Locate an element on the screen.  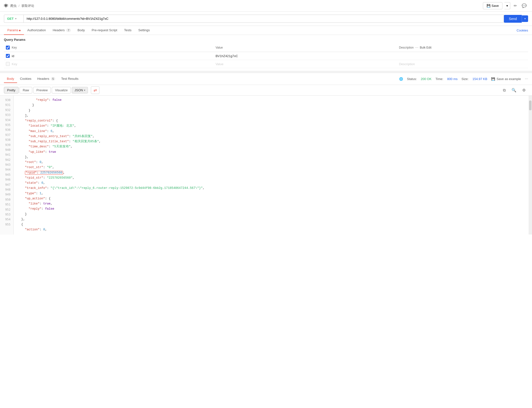
size-value: 154.97 KB is located at coordinates (480, 79).